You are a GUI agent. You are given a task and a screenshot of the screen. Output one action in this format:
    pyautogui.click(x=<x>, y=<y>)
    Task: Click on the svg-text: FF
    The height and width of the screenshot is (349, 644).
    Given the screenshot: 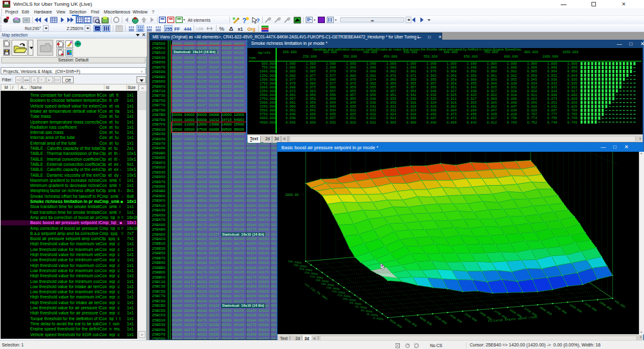 What is the action you would take?
    pyautogui.click(x=177, y=28)
    